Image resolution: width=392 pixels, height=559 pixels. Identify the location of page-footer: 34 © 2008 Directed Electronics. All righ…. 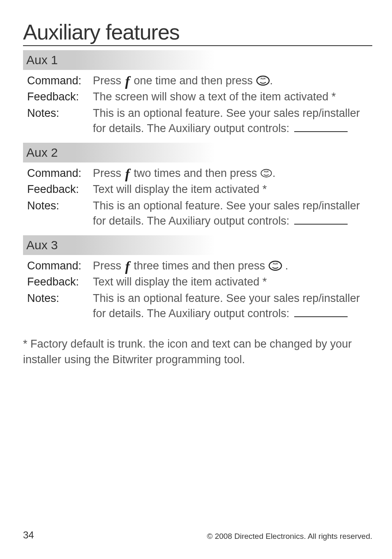
(198, 535).